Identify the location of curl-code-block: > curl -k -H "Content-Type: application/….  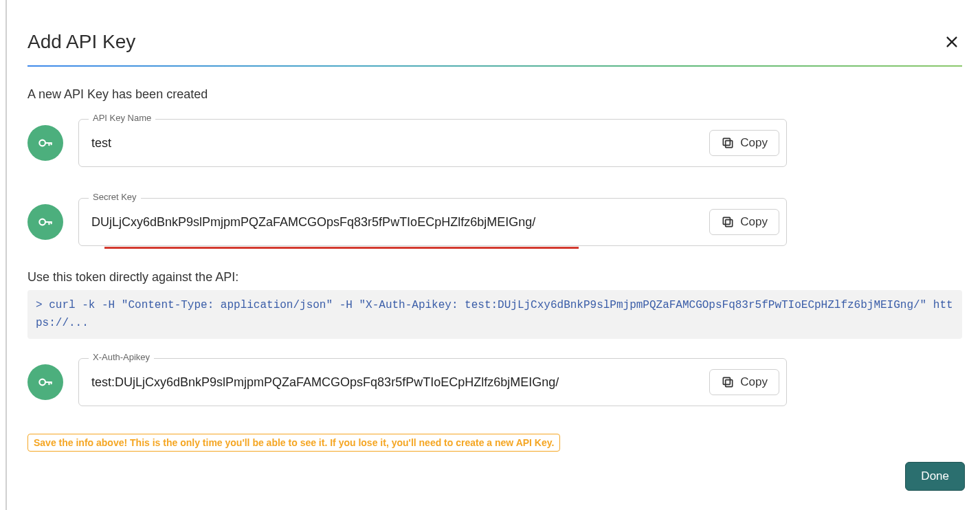
(495, 315).